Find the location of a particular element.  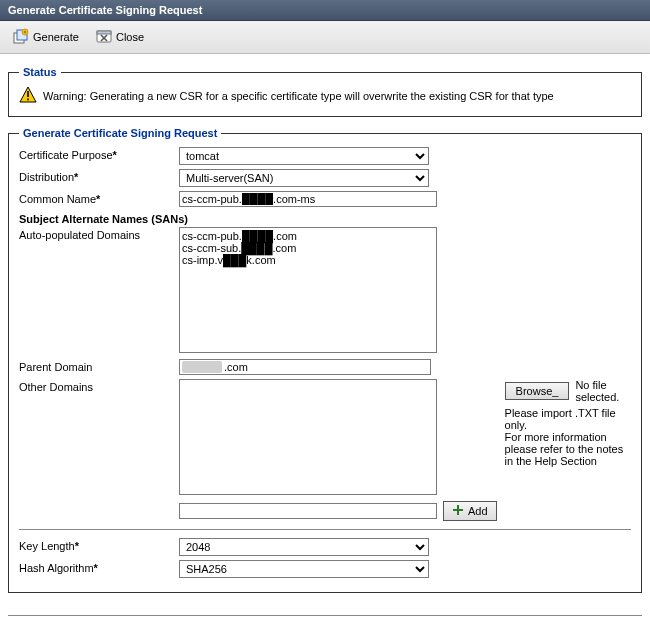

toolbar: Generate Close is located at coordinates (325, 38).